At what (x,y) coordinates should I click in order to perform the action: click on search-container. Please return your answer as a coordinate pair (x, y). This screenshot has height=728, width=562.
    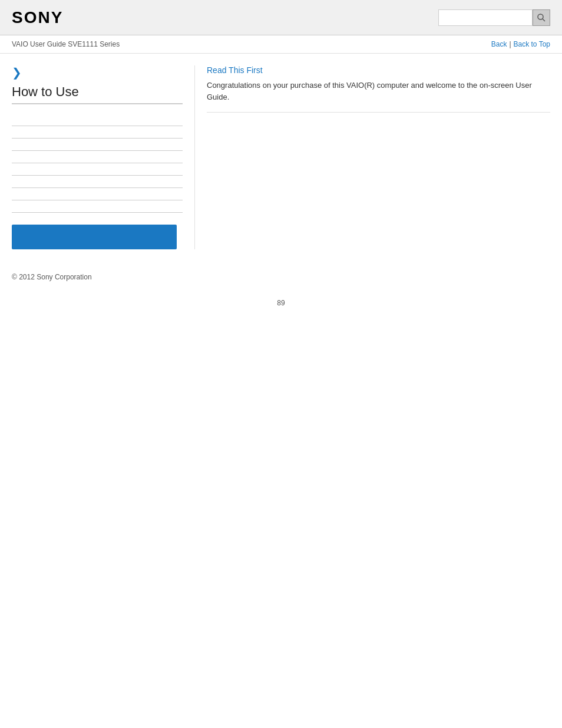
    Looking at the image, I should click on (494, 18).